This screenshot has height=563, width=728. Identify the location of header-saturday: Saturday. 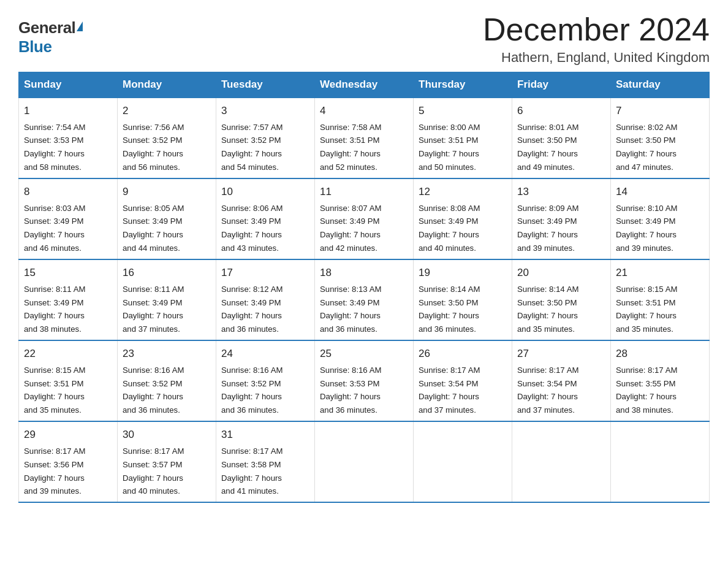
(661, 85).